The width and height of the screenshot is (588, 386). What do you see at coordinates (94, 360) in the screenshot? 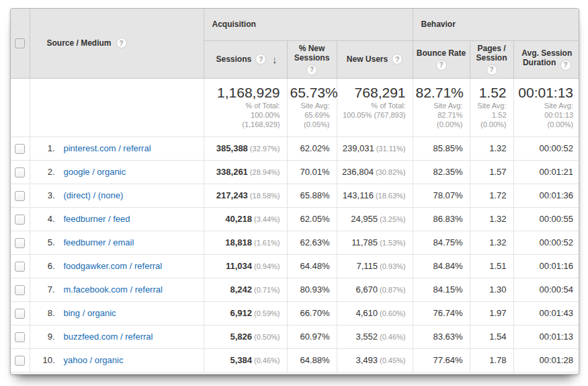
I see `source-medium-link: yahoo / organic` at bounding box center [94, 360].